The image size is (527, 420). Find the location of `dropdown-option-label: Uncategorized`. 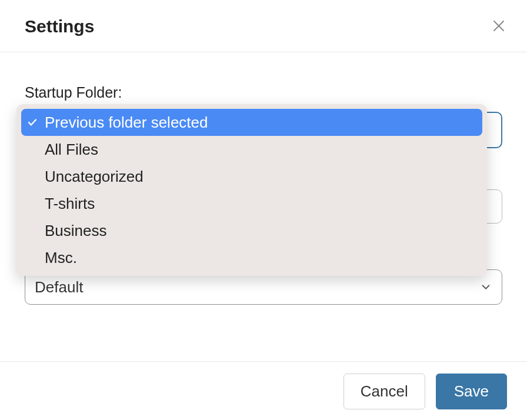

dropdown-option-label: Uncategorized is located at coordinates (94, 176).